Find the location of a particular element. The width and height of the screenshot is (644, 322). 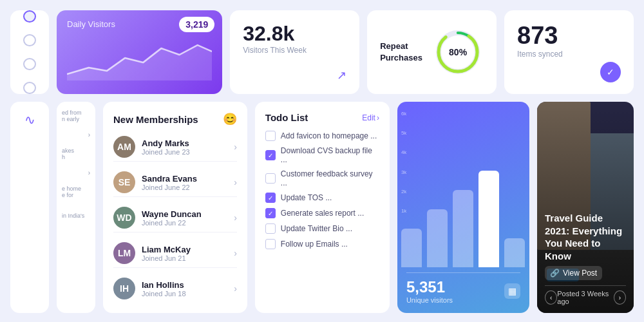

repeat-donut: 80% is located at coordinates (458, 52).